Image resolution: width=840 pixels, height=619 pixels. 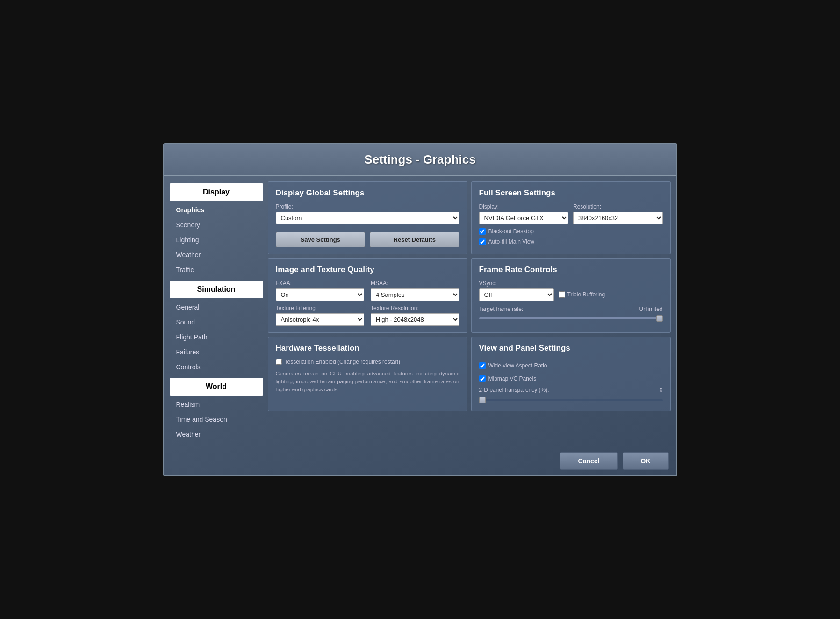 What do you see at coordinates (415, 308) in the screenshot?
I see `tex-res-label: Texture Resolution:` at bounding box center [415, 308].